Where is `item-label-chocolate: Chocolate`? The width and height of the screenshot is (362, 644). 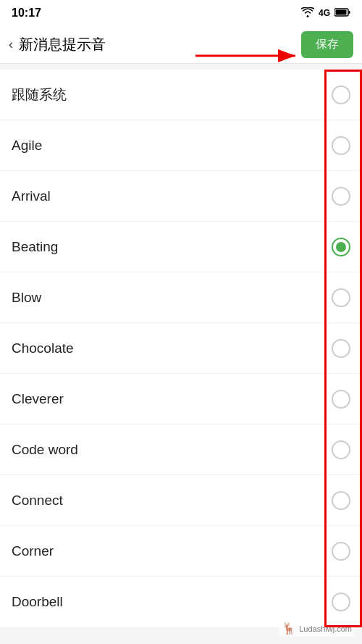
item-label-chocolate: Chocolate is located at coordinates (43, 348).